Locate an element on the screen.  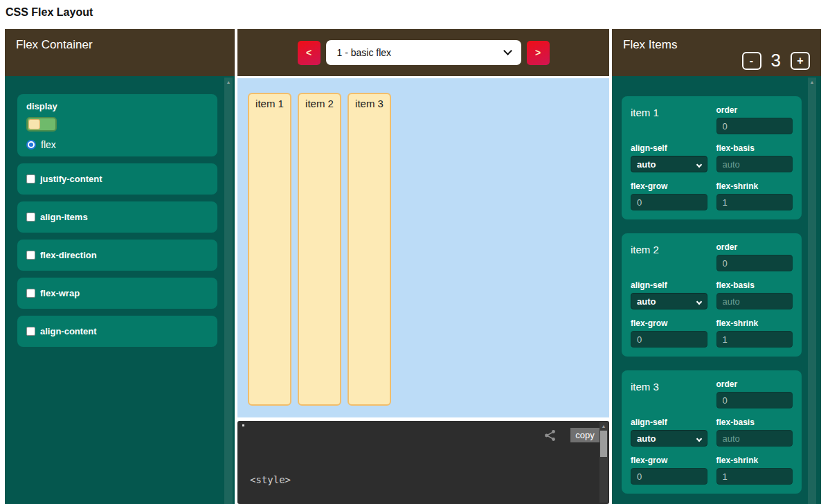
item-1-flex-grow-input is located at coordinates (669, 202).